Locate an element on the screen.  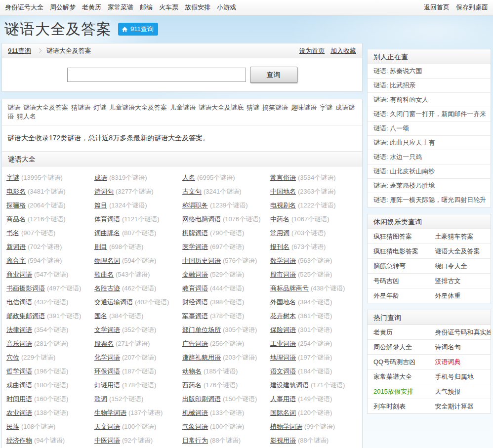
category-link: 文学词语 is located at coordinates (107, 330).